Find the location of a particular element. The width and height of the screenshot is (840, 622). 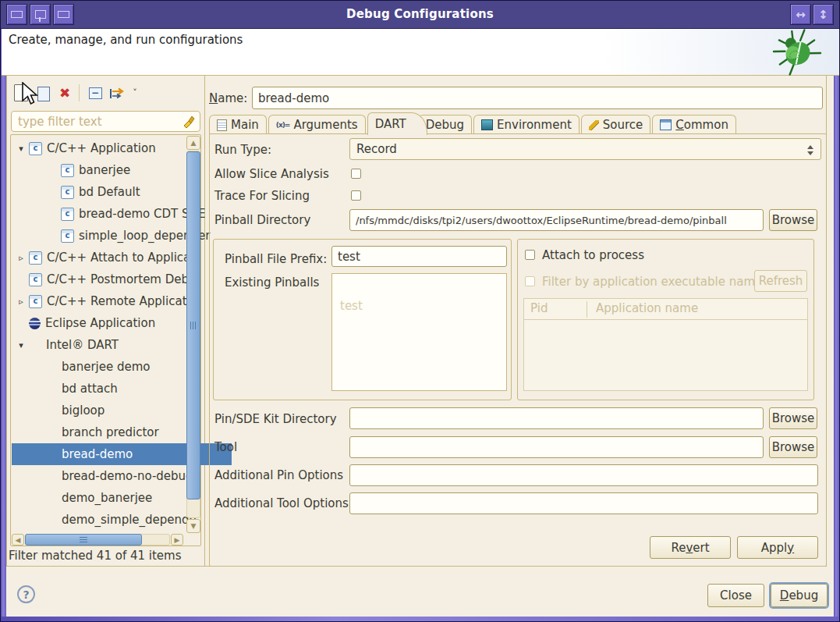

tree-item-intel-dart: ▾Intel® DART is located at coordinates (101, 345).